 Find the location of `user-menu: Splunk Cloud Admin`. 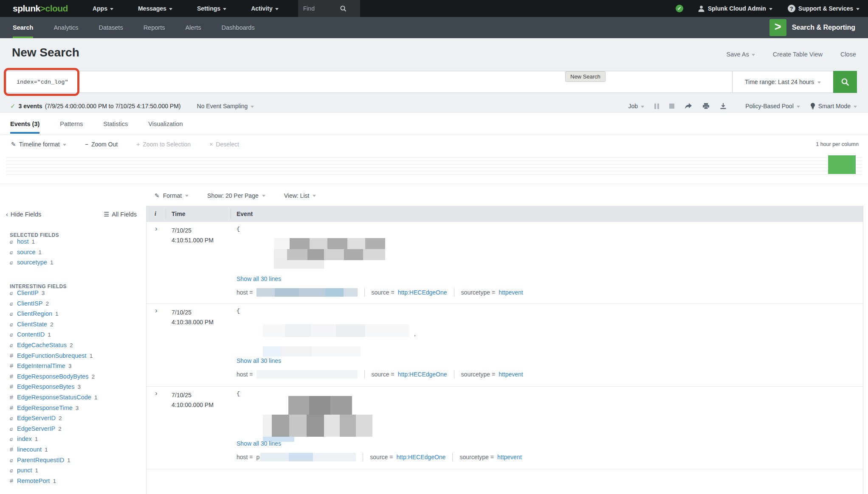

user-menu: Splunk Cloud Admin is located at coordinates (735, 8).